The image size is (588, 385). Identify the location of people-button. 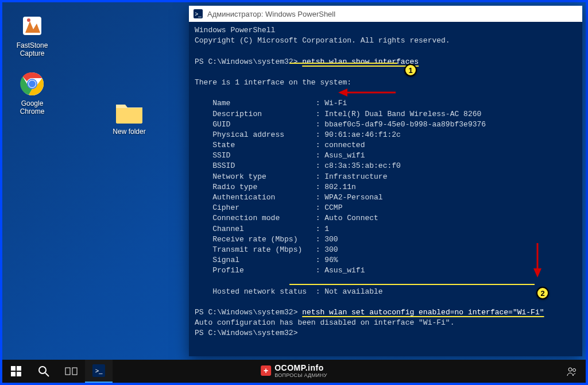
(572, 371).